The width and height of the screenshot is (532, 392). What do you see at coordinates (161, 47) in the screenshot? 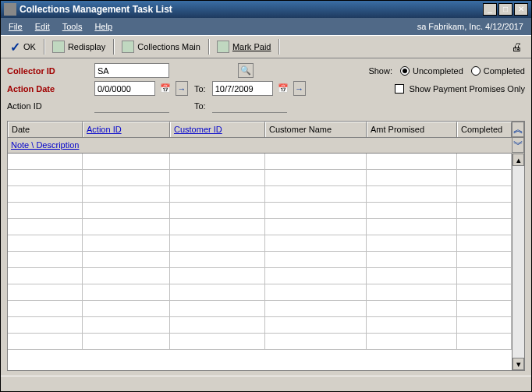
I see `collections-main-button: Collections Main` at bounding box center [161, 47].